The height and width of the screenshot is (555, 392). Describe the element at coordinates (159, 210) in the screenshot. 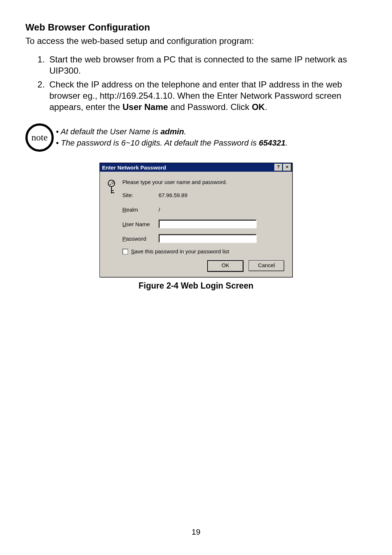

I see `realm-value: /` at that location.